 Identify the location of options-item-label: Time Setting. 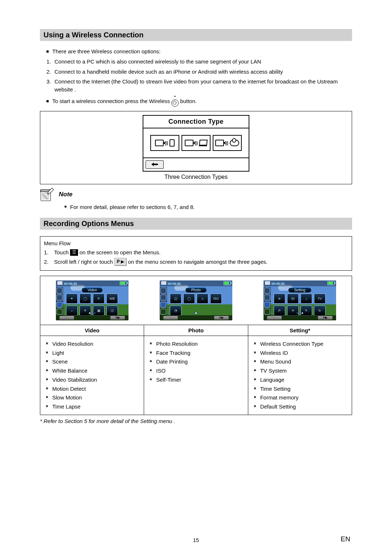
(275, 389).